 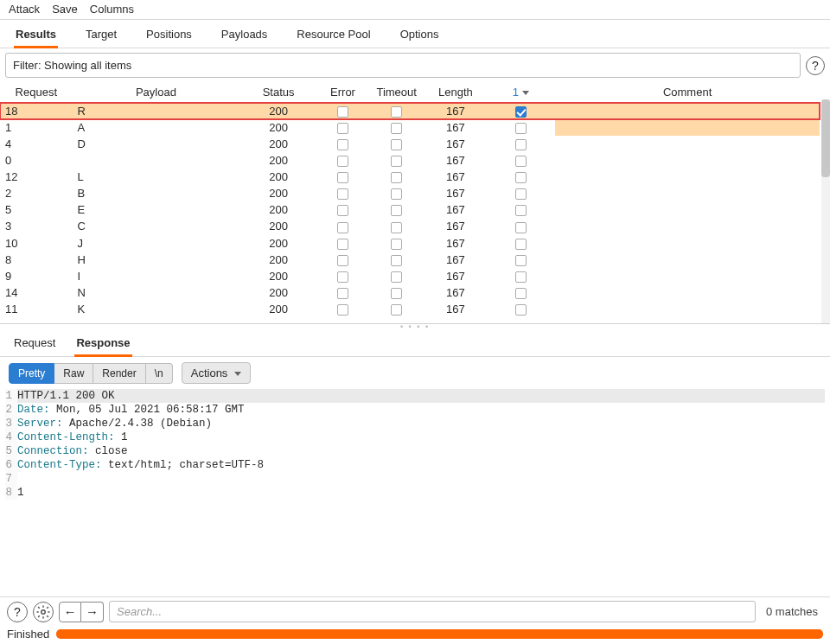 What do you see at coordinates (112, 9) in the screenshot?
I see `menu-columns: Columns` at bounding box center [112, 9].